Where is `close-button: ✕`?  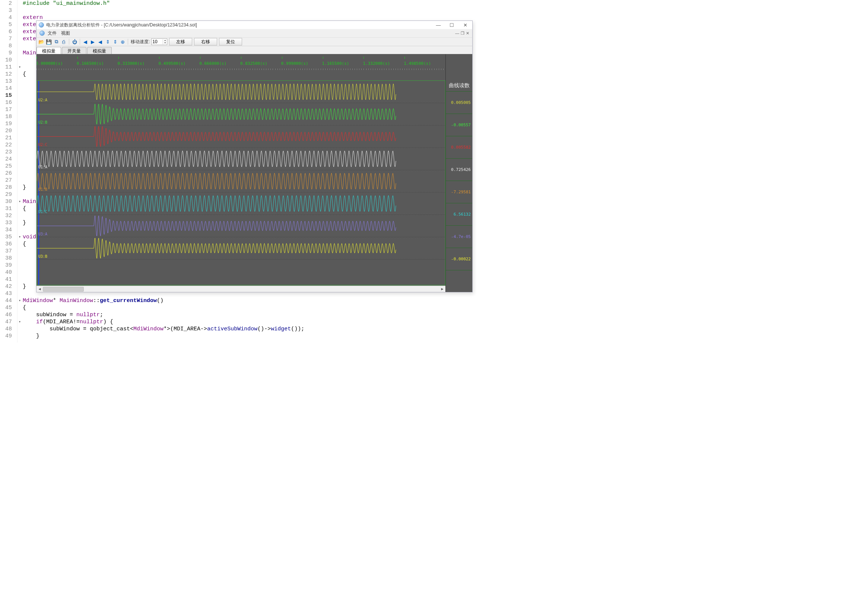 close-button: ✕ is located at coordinates (465, 25).